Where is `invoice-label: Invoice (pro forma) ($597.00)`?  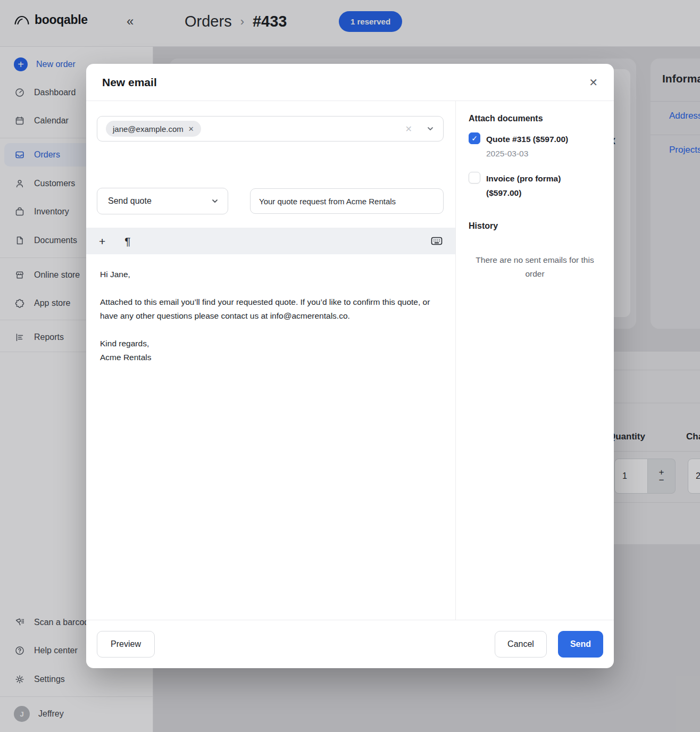 invoice-label: Invoice (pro forma) ($597.00) is located at coordinates (542, 186).